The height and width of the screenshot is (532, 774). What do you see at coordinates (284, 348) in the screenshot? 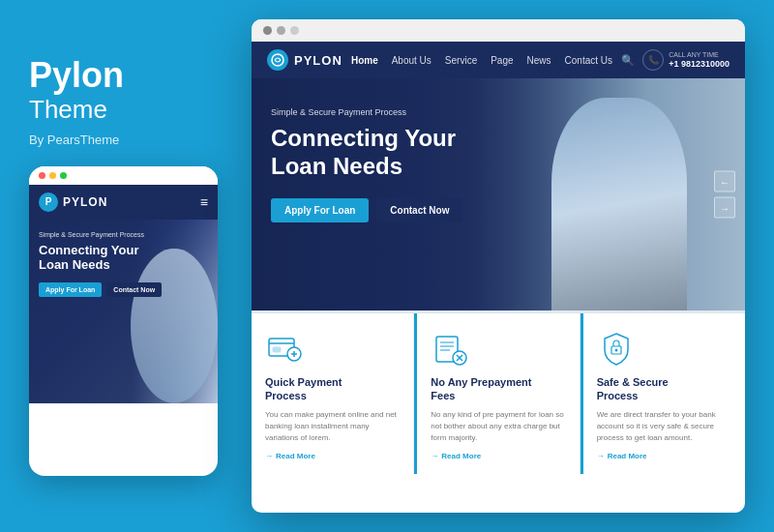
I see `feature-icon-payment` at bounding box center [284, 348].